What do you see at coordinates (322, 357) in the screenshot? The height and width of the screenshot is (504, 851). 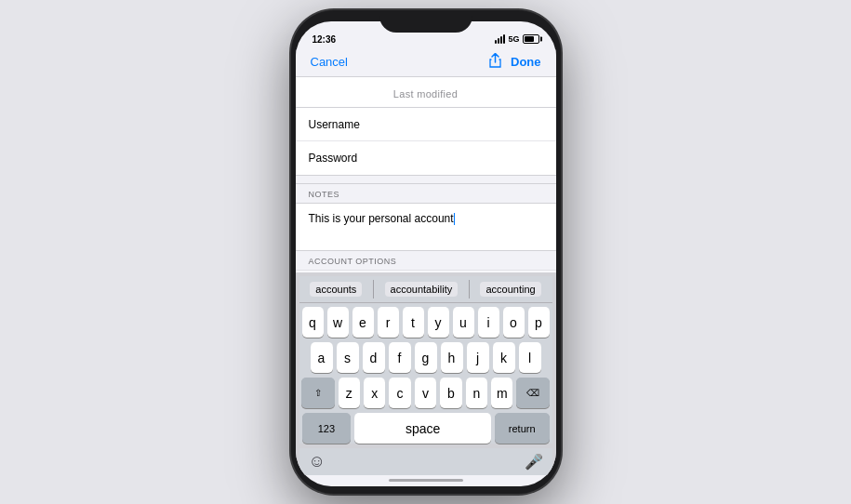 I see `key-a: a` at bounding box center [322, 357].